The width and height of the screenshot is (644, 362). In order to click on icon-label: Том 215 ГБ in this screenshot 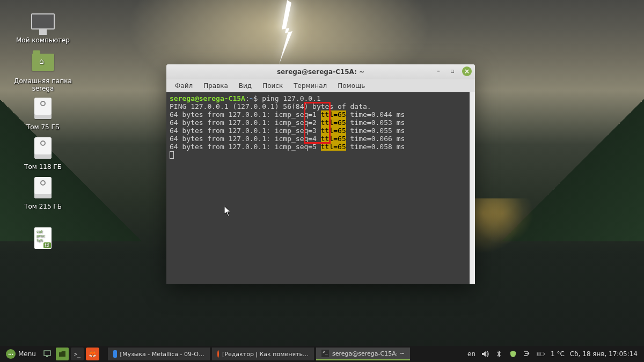, I will do `click(43, 206)`.